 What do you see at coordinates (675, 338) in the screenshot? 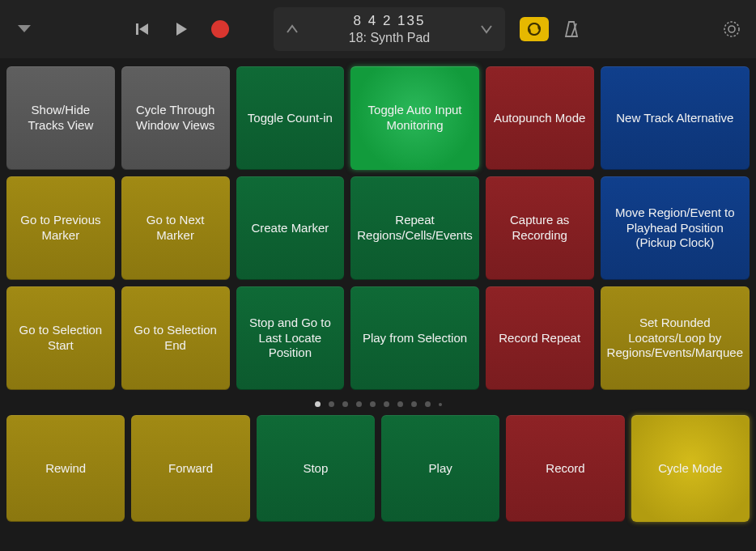
I see `set-rounded-locators: Set Rounded Locators/Loop by Regions/Eve…` at bounding box center [675, 338].